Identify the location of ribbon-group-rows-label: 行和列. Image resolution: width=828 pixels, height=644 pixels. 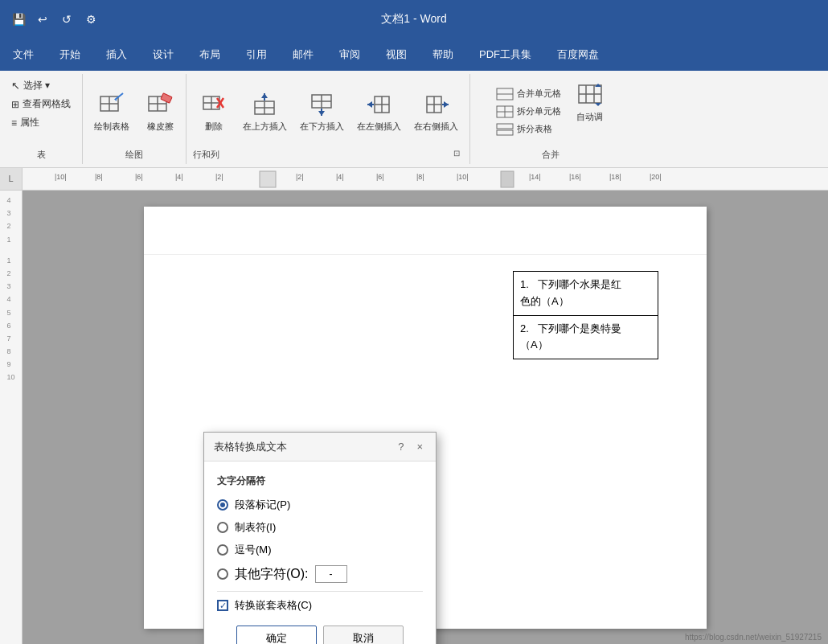
(206, 153).